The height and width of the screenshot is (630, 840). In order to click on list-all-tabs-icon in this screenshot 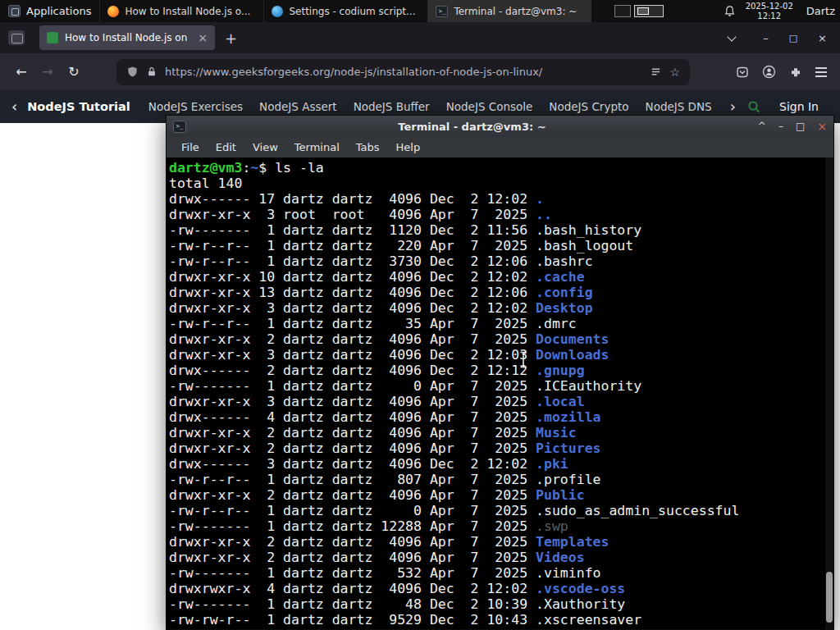, I will do `click(732, 36)`.